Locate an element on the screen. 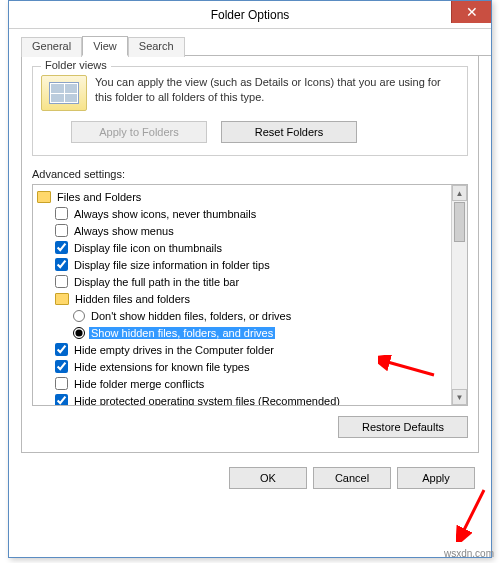 This screenshot has width=500, height=563. tree-item-label: Always show icons, never thumbnails is located at coordinates (165, 214).